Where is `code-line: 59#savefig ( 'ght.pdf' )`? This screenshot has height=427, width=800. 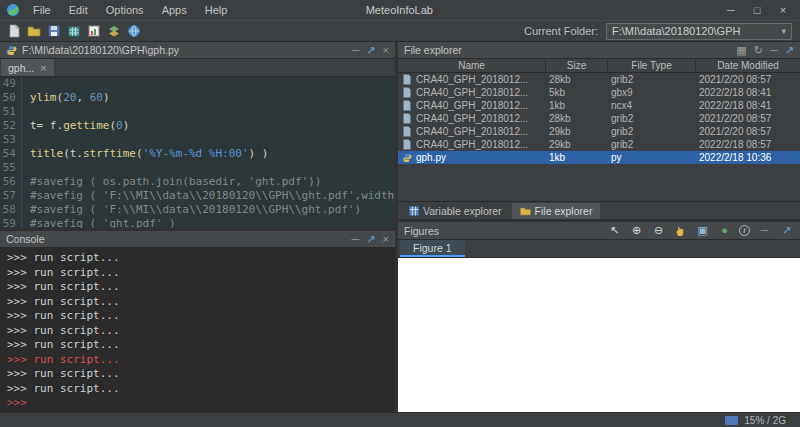 code-line: 59#savefig ( 'ght.pdf' ) is located at coordinates (198, 222).